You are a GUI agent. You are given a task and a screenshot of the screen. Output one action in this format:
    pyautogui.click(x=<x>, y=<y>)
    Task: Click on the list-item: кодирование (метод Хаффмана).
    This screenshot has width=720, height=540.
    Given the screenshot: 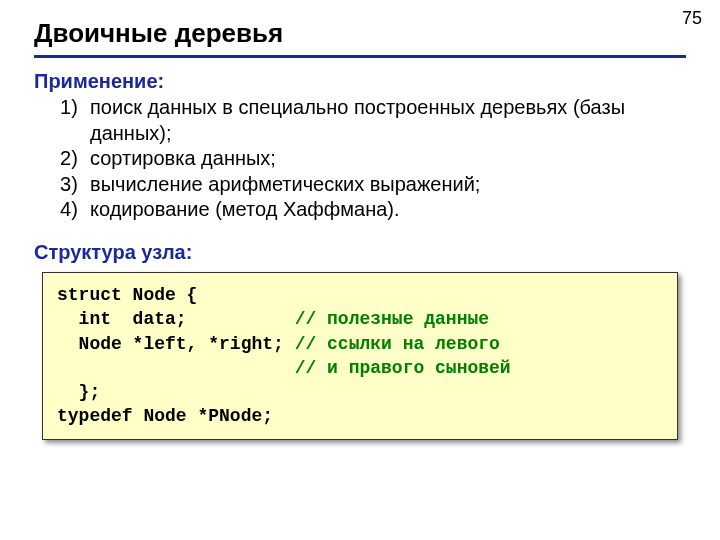 What is the action you would take?
    pyautogui.click(x=373, y=210)
    